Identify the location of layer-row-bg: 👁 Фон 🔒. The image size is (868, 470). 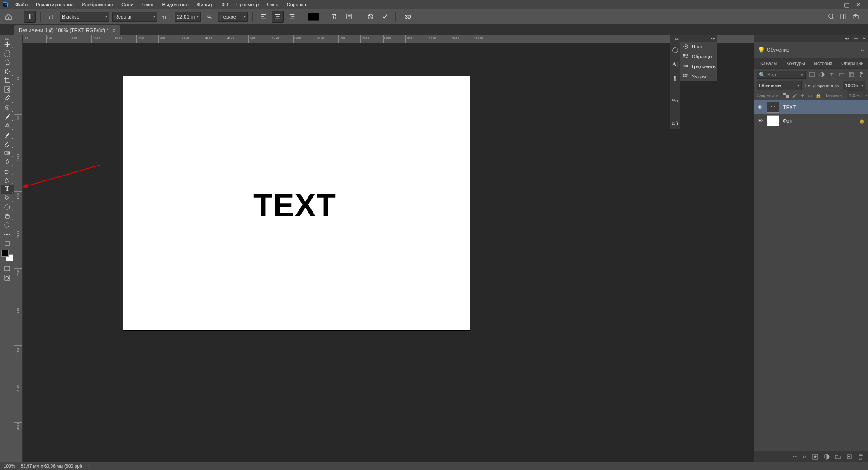
(811, 121).